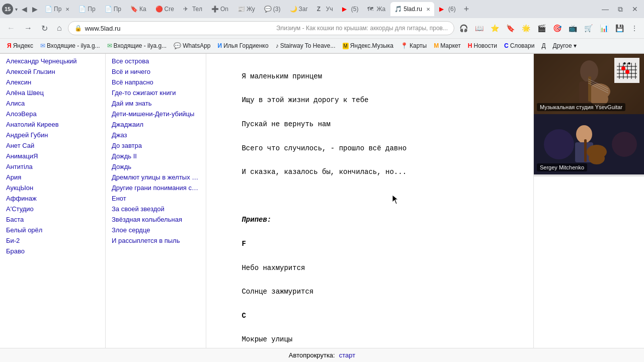 This screenshot has height=362, width=644. Describe the element at coordinates (565, 46) in the screenshot. I see `bookmark-other: Другое ▾` at that location.